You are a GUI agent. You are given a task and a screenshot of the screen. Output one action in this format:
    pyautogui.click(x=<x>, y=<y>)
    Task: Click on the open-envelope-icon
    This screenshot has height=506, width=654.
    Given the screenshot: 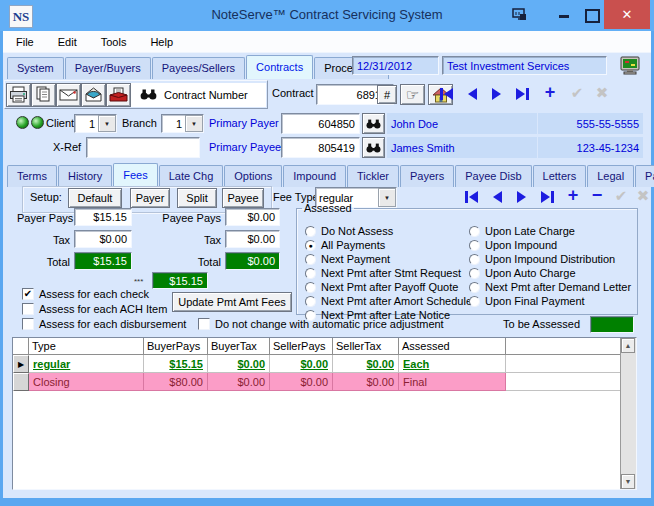 What is the action you would take?
    pyautogui.click(x=94, y=95)
    